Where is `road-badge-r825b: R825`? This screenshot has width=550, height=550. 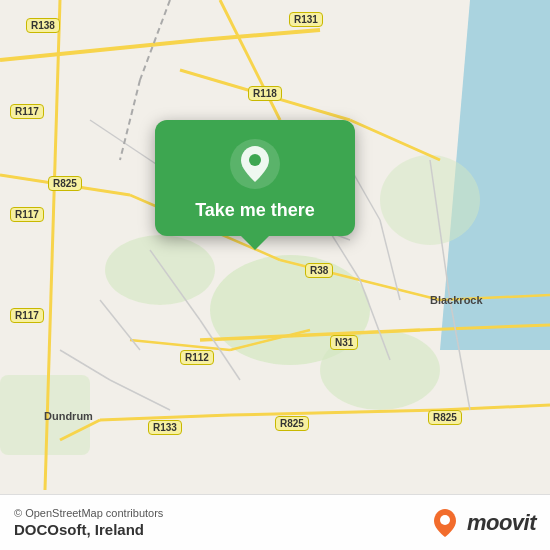 road-badge-r825b: R825 is located at coordinates (292, 424).